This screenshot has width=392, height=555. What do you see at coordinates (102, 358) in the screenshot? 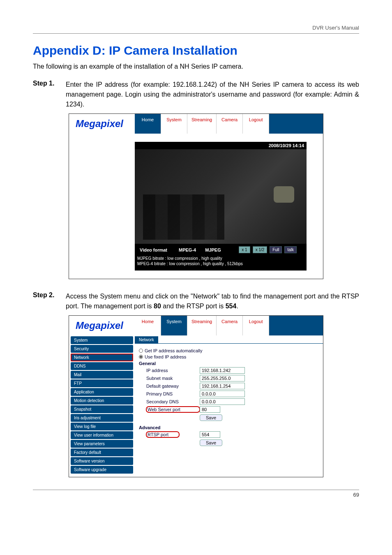
I see `sidebar-item-network: Network` at bounding box center [102, 358].